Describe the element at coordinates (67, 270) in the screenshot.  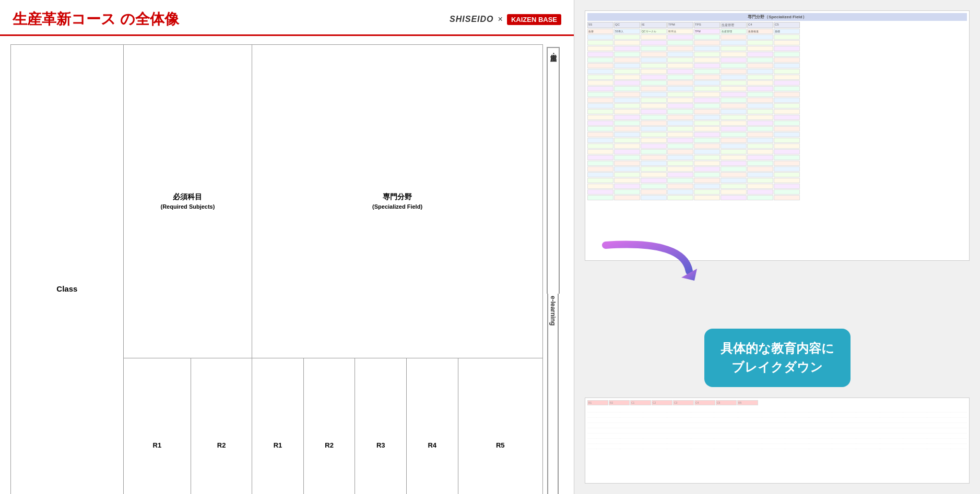
I see `header-class: Class` at that location.